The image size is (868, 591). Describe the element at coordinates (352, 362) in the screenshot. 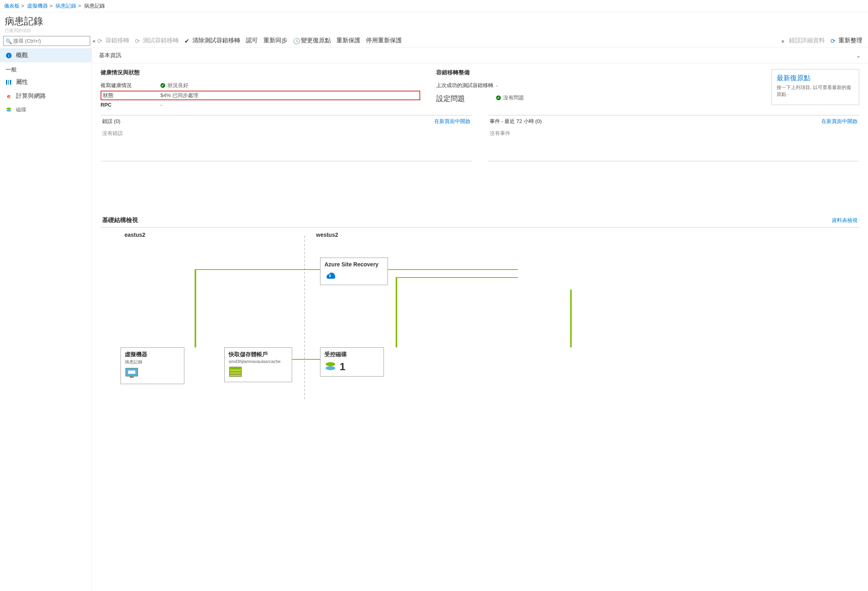

I see `node-disk: 受控磁碟 1` at that location.